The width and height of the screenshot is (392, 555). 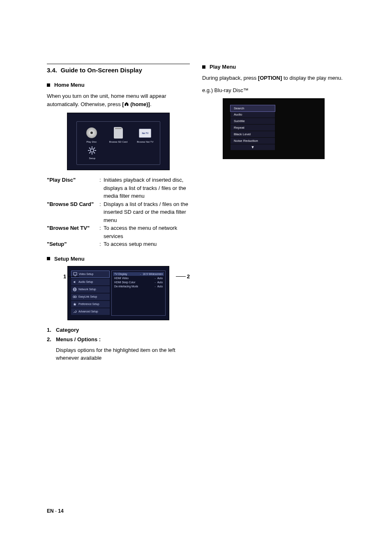 I want to click on tile-play-disc-label: Play Disc, so click(x=91, y=142).